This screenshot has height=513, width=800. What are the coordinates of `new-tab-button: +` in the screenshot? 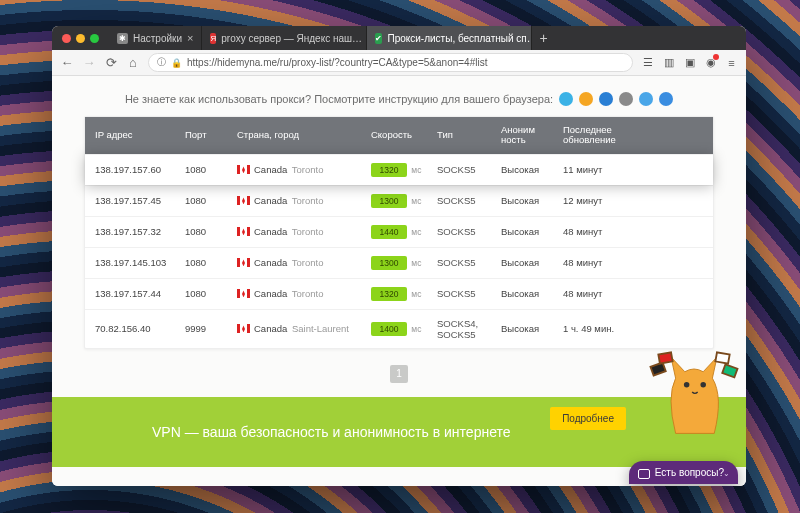 It's located at (543, 38).